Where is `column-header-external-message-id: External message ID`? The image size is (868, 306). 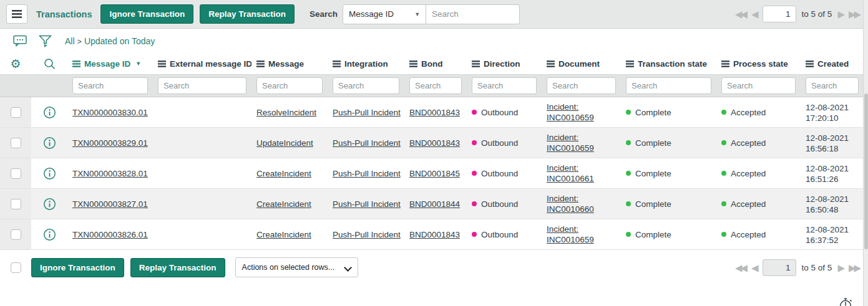 column-header-external-message-id: External message ID is located at coordinates (202, 64).